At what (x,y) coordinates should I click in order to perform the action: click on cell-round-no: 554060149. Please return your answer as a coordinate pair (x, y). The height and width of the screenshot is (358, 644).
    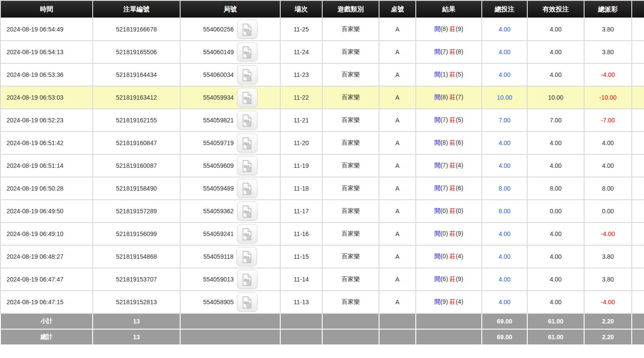
    Looking at the image, I should click on (230, 52).